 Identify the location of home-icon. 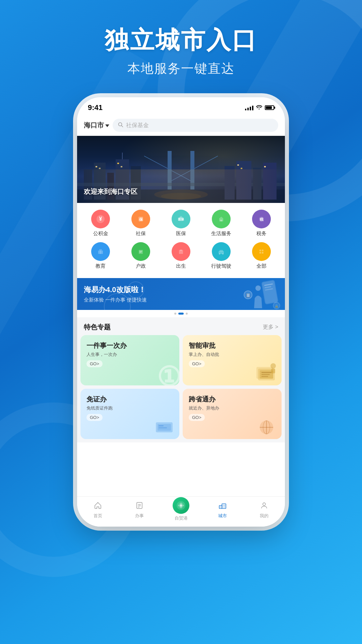
(98, 506).